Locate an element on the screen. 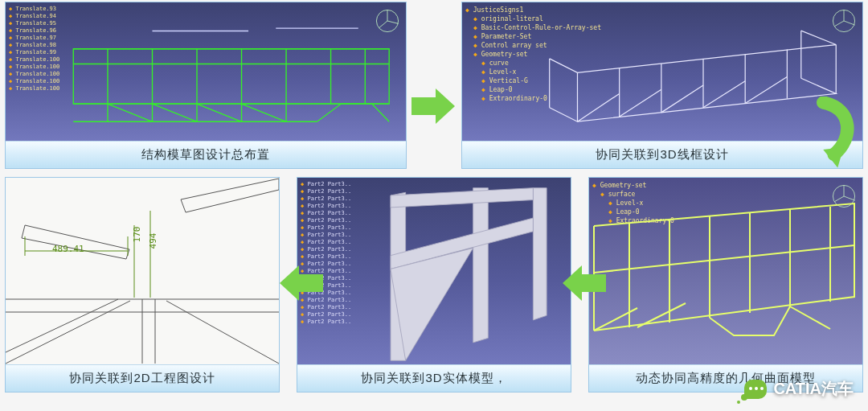  model-surface-frame is located at coordinates (726, 279).